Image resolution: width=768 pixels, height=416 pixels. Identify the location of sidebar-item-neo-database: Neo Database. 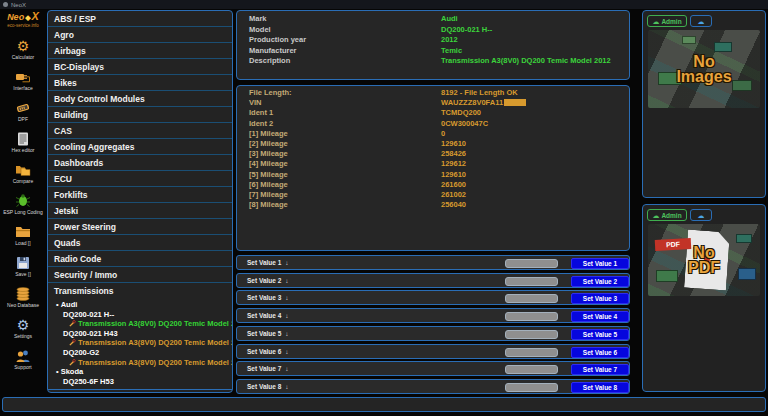
(23, 296).